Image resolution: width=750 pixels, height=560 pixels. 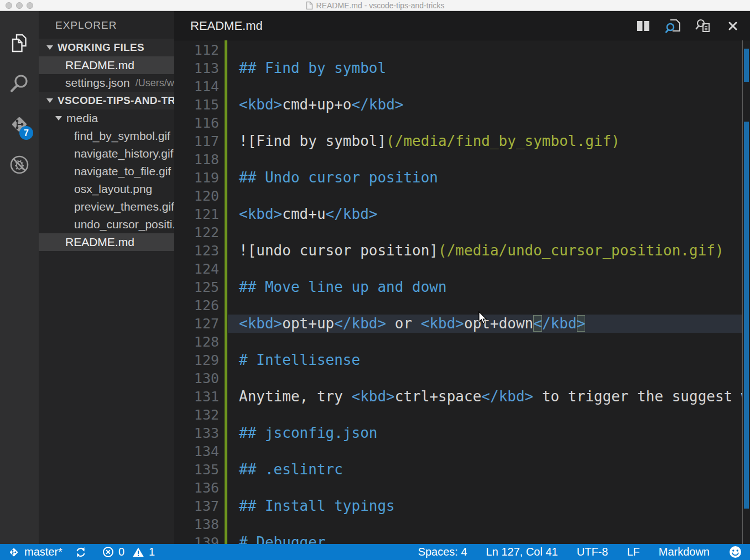 What do you see at coordinates (197, 86) in the screenshot?
I see `line-number: 114` at bounding box center [197, 86].